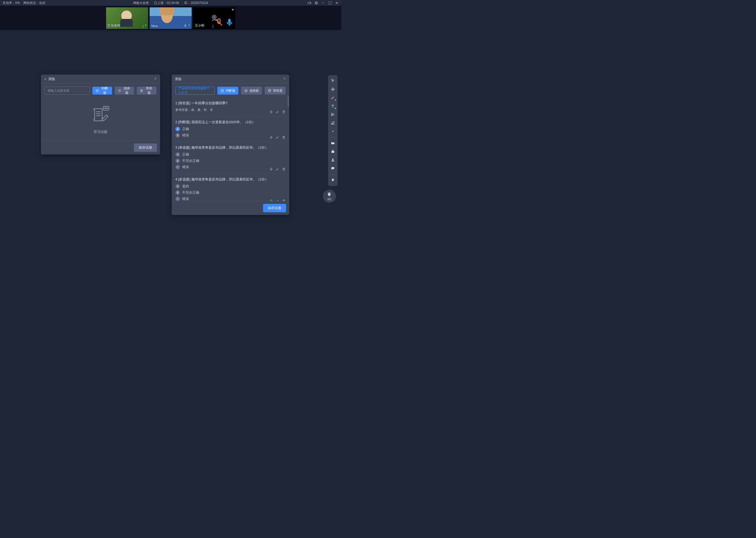  Describe the element at coordinates (329, 195) in the screenshot. I see `hand-icon` at that location.